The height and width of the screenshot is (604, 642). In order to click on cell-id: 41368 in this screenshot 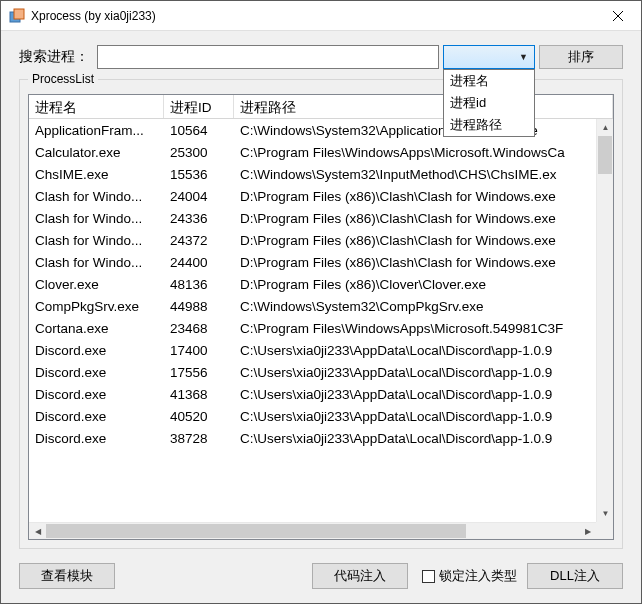, I will do `click(199, 394)`.